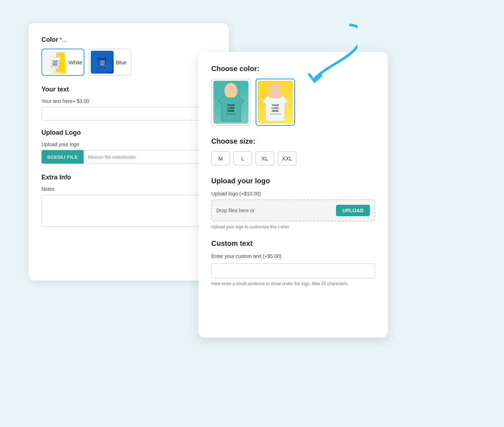 This screenshot has height=427, width=504. I want to click on custom-text-input, so click(293, 271).